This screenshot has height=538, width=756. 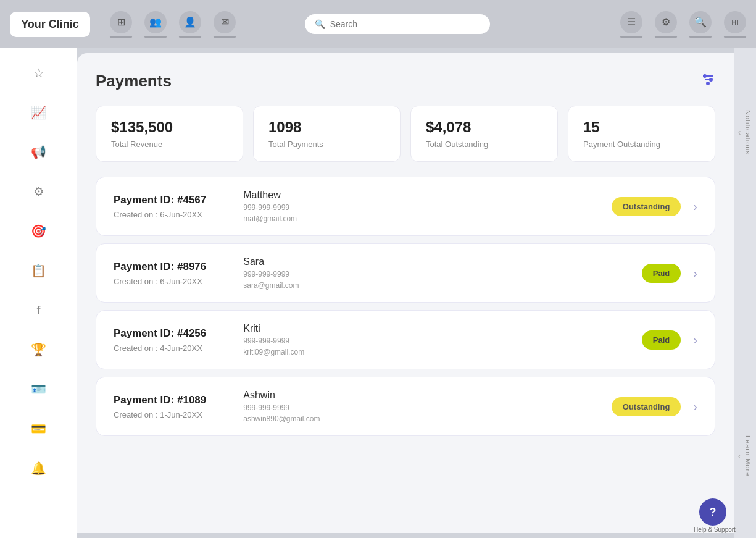 What do you see at coordinates (39, 112) in the screenshot?
I see `sidebar-item-chart: 📈` at bounding box center [39, 112].